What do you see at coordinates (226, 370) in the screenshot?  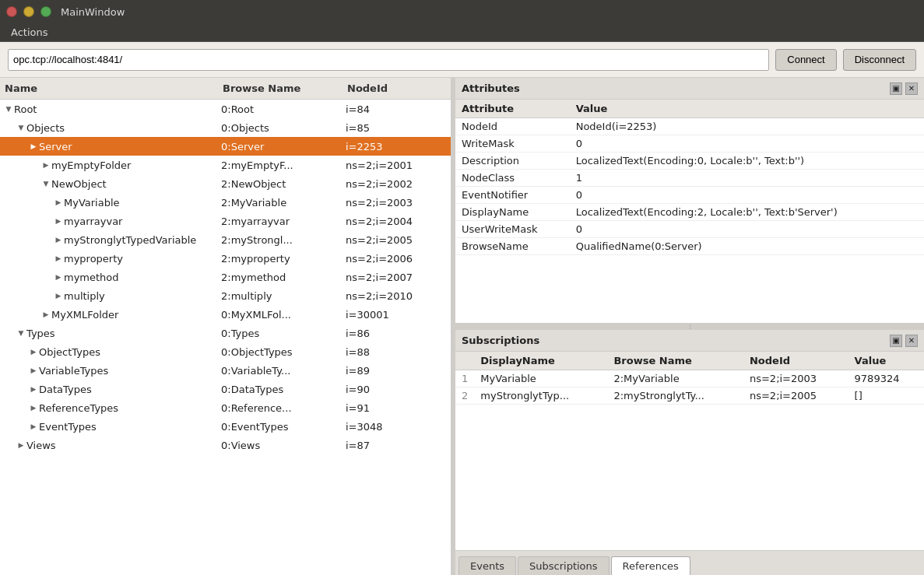 I see `tree-row: ▶VariableTypes0:VariableTy...i=89` at bounding box center [226, 370].